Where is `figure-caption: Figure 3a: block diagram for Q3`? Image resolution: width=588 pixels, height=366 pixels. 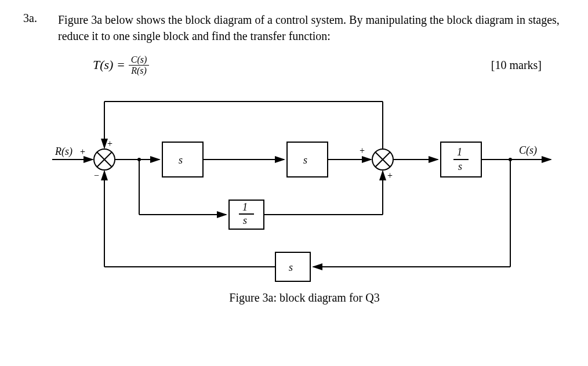
figure-caption: Figure 3a: block diagram for Q3 is located at coordinates (304, 298).